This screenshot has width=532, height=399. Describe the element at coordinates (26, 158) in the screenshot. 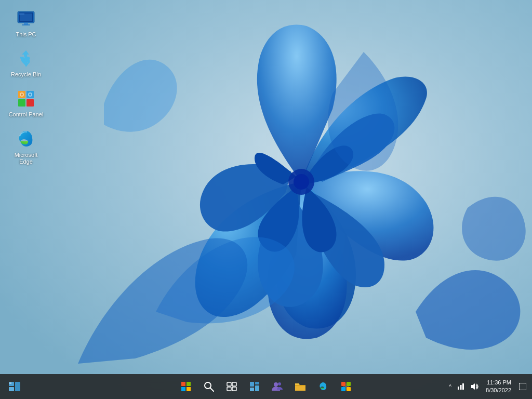

I see `edge-label: Microsoft Edge` at that location.